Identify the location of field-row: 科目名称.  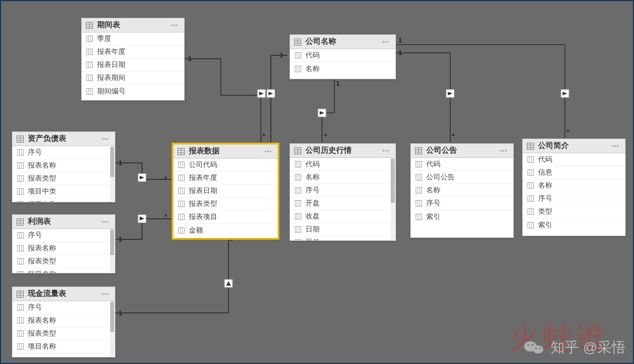
(64, 270).